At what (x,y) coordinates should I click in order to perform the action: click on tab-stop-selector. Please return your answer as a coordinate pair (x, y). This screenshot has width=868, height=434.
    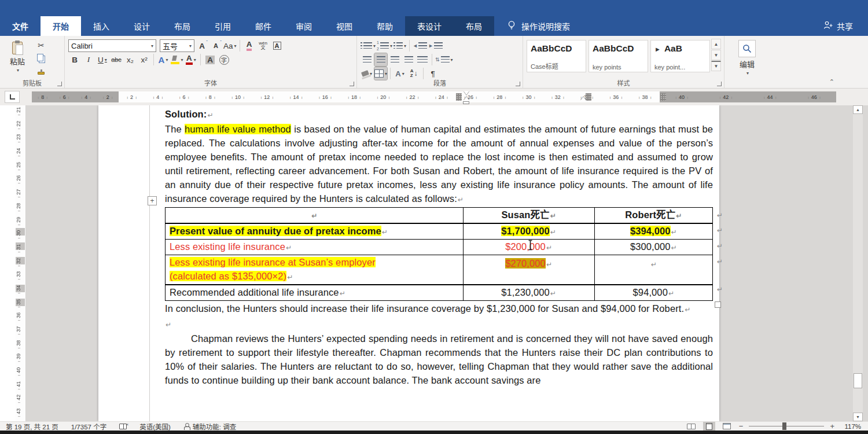
    Looking at the image, I should click on (12, 97).